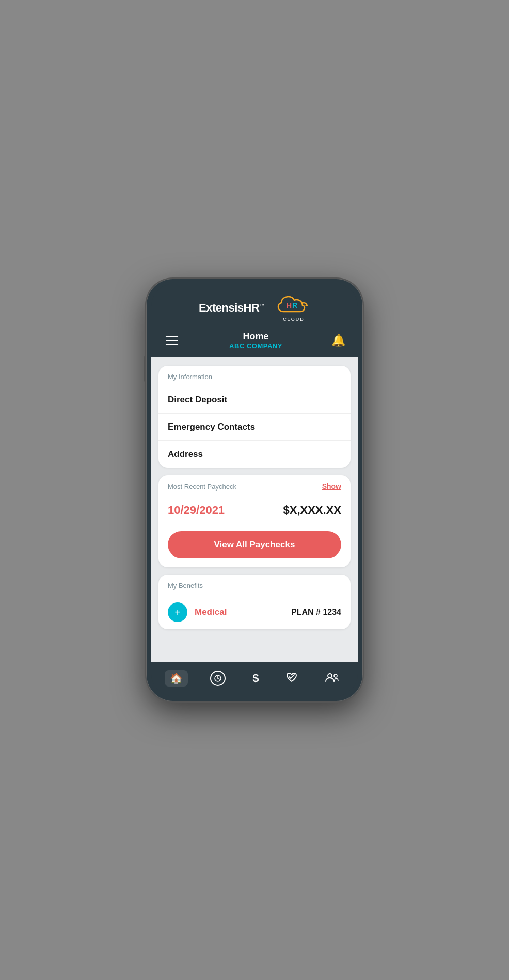 Image resolution: width=509 pixels, height=980 pixels. What do you see at coordinates (292, 679) in the screenshot?
I see `heart-icon` at bounding box center [292, 679].